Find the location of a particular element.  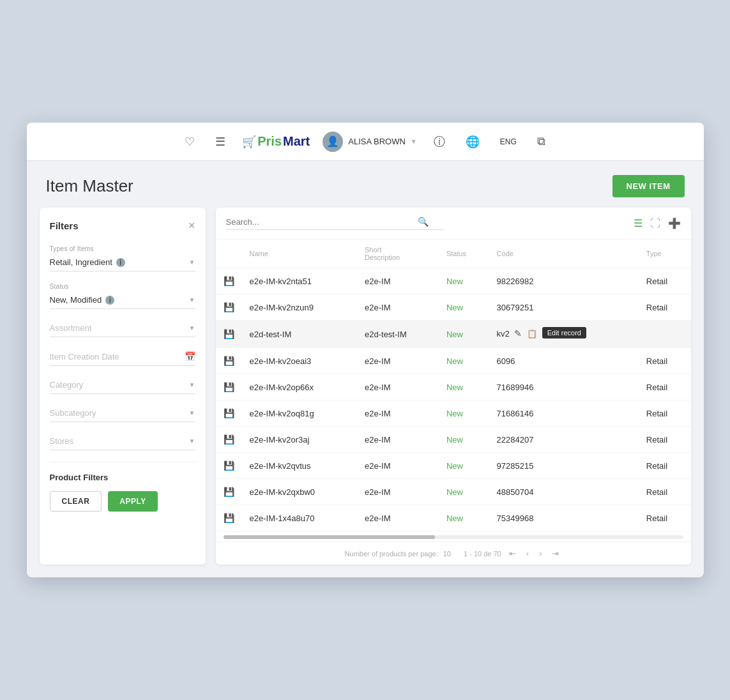

filter-status: Status New, Modified i ▼ is located at coordinates (123, 296).